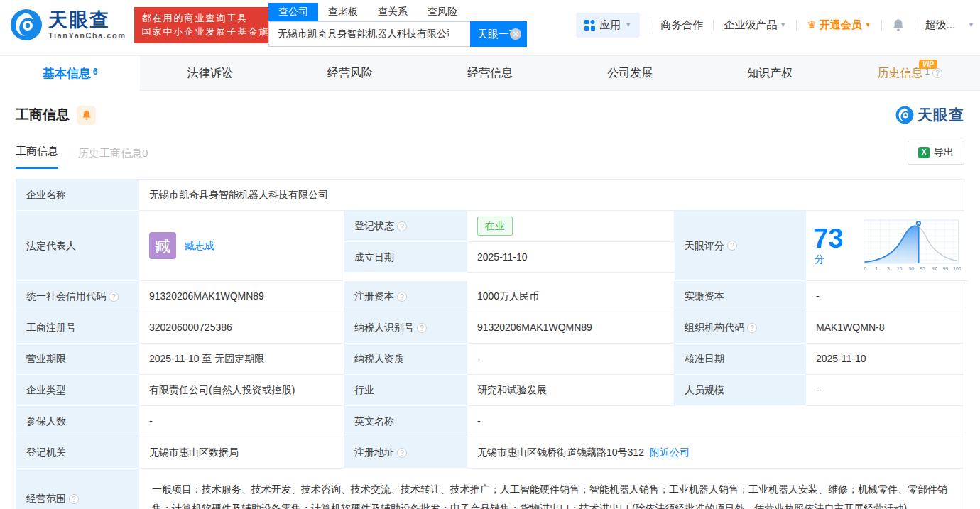 The image size is (980, 509). I want to click on insured-count-label: 参保人数, so click(78, 422).